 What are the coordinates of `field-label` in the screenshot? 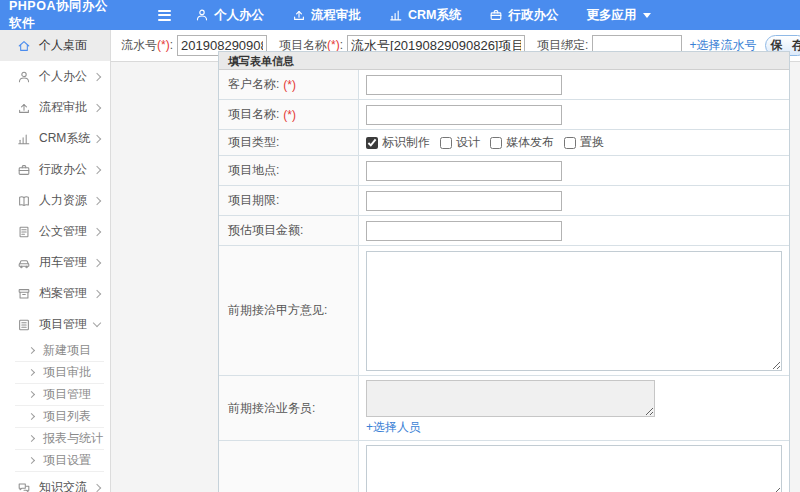 It's located at (289, 466).